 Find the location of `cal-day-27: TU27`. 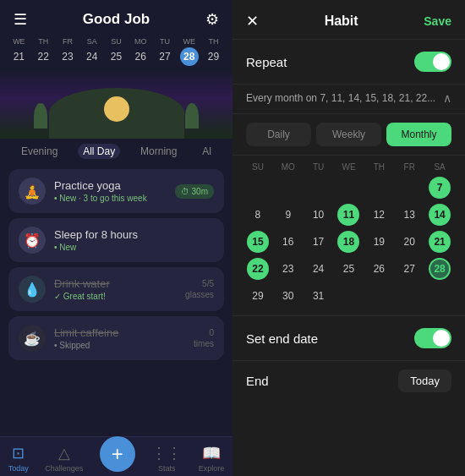

cal-day-27: TU27 is located at coordinates (165, 52).